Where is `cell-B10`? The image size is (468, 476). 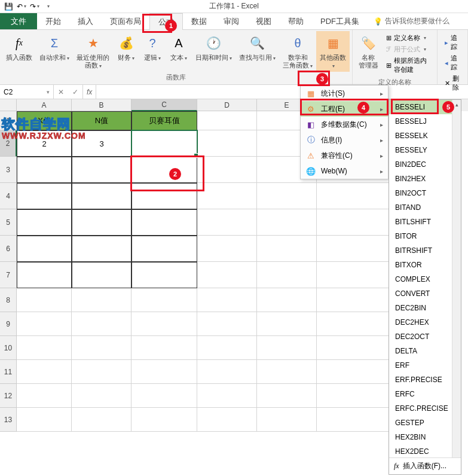 cell-B10 is located at coordinates (102, 348).